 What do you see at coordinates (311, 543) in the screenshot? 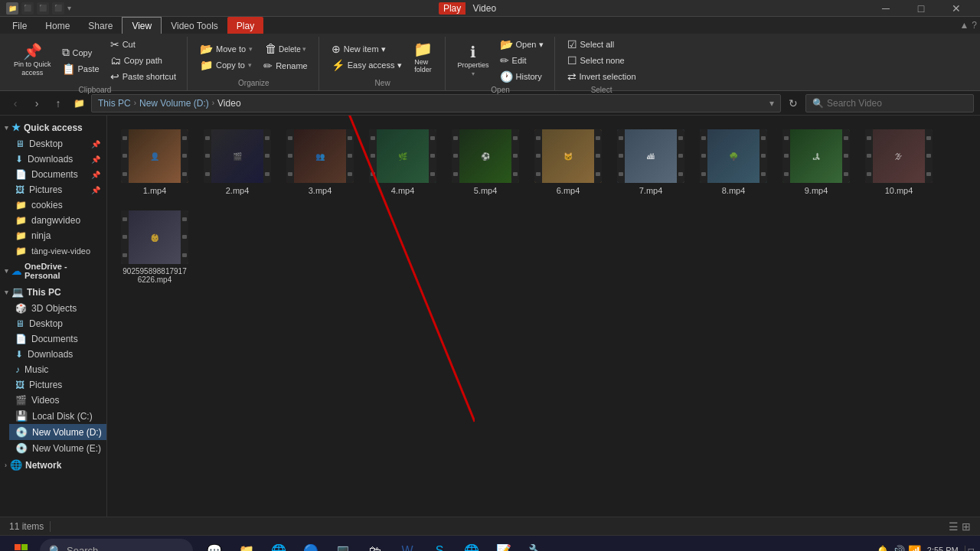
I see `taskbar-app-chrome: 🔵` at bounding box center [311, 543].